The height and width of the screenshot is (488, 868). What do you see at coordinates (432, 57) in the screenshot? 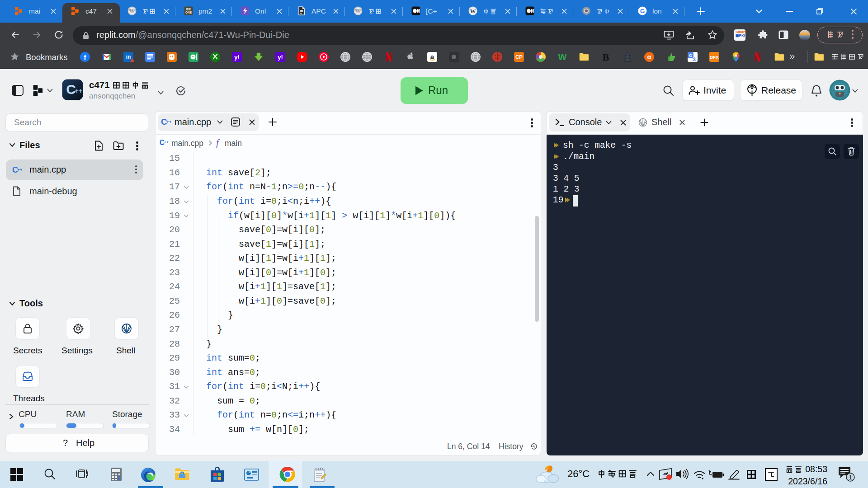
I see `svg-text: a` at bounding box center [432, 57].